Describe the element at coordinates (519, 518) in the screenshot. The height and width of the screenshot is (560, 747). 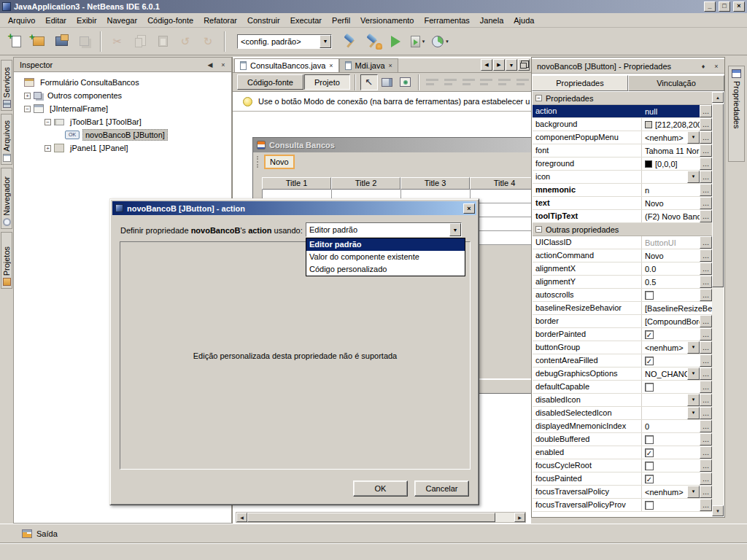
I see `scroll-right-icon: ▶` at that location.